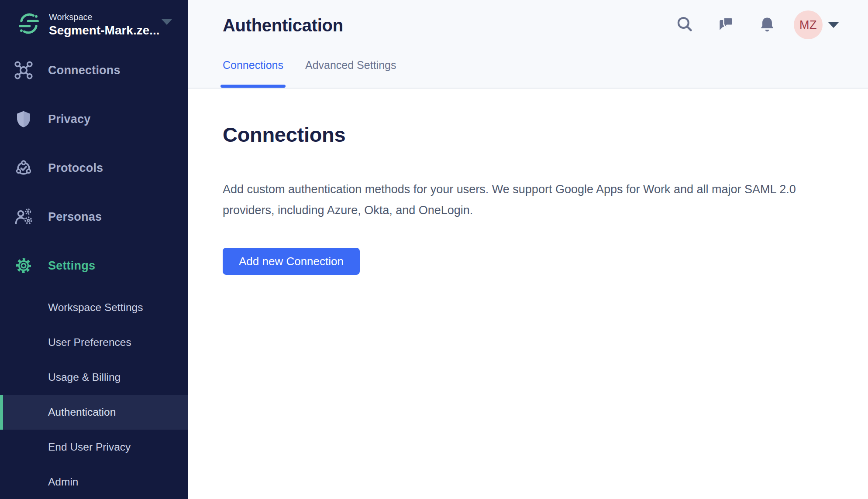 The height and width of the screenshot is (499, 868). What do you see at coordinates (89, 447) in the screenshot?
I see `sidebar-subitem-label: End User Privacy` at bounding box center [89, 447].